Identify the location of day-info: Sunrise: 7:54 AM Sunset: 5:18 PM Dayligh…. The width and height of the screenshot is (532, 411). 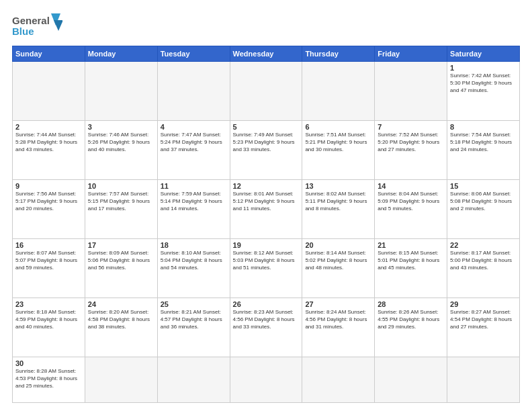
(484, 142).